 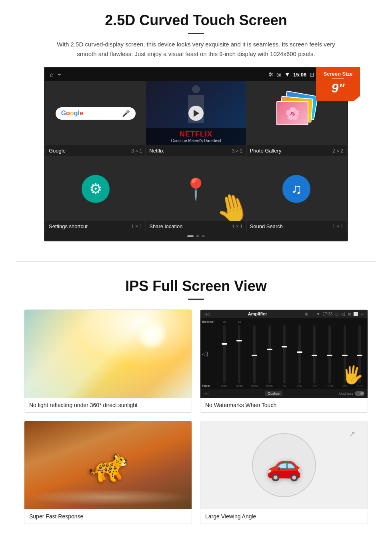 What do you see at coordinates (196, 195) in the screenshot?
I see `app-grid-row2: ⚙ Settings shortcut 1 × 1 📍 🤚` at bounding box center [196, 195].